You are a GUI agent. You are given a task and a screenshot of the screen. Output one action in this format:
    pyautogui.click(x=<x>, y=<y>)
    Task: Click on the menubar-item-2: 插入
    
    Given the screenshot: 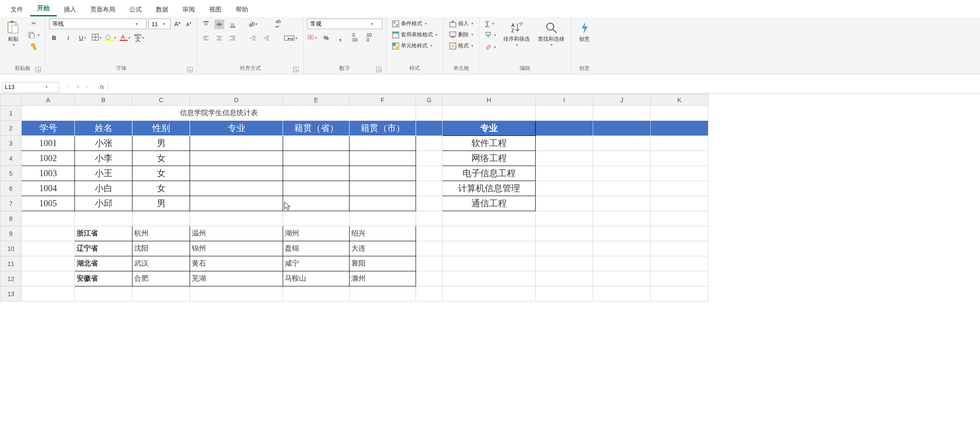 What is the action you would take?
    pyautogui.click(x=70, y=9)
    